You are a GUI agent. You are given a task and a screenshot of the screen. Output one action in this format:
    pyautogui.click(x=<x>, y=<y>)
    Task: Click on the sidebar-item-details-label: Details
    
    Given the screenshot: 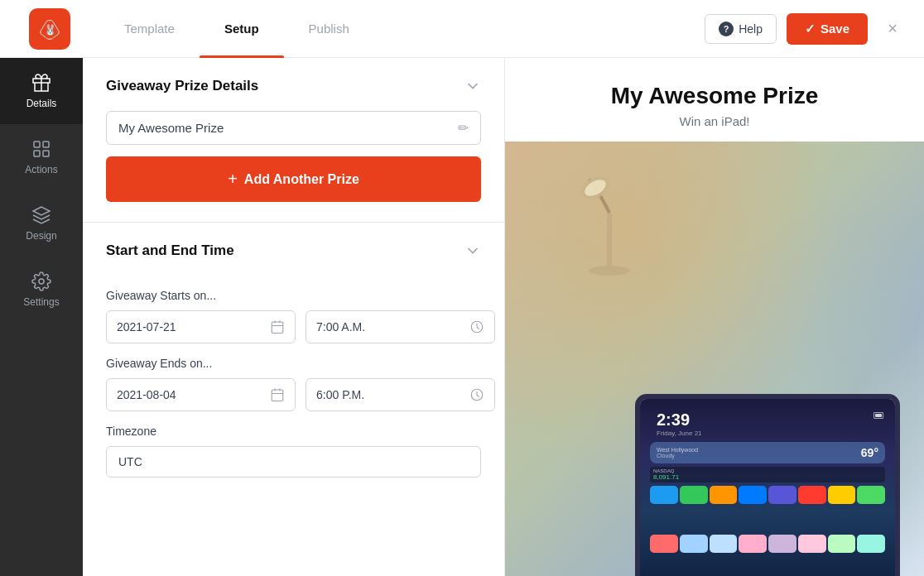 What is the action you would take?
    pyautogui.click(x=41, y=103)
    